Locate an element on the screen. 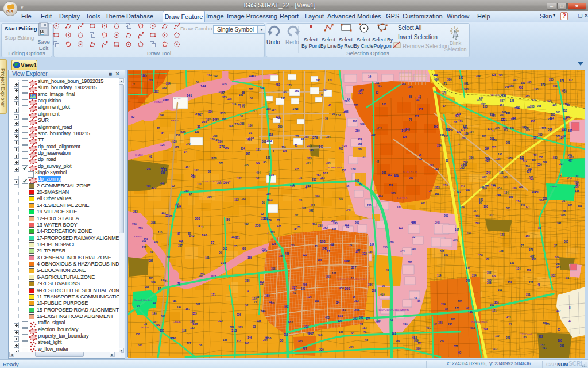 The width and height of the screenshot is (588, 368). svg-text: 102 is located at coordinates (239, 178).